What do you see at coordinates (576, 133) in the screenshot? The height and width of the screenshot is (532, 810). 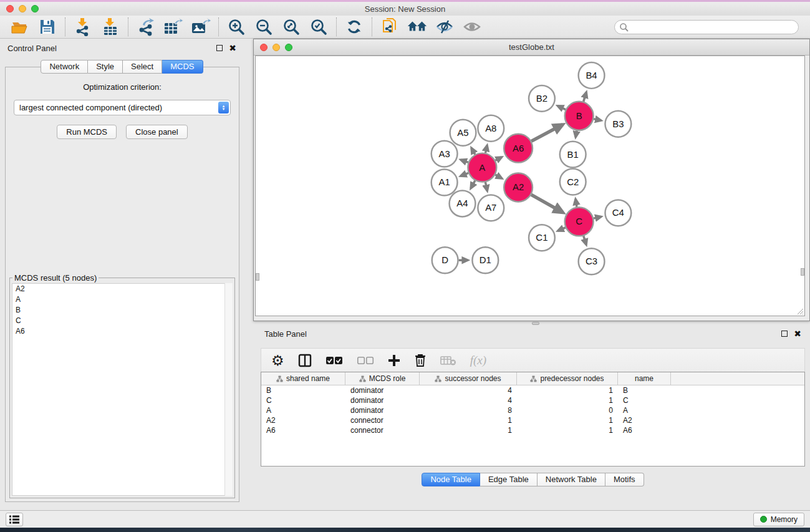 I see `edge-B-B1` at bounding box center [576, 133].